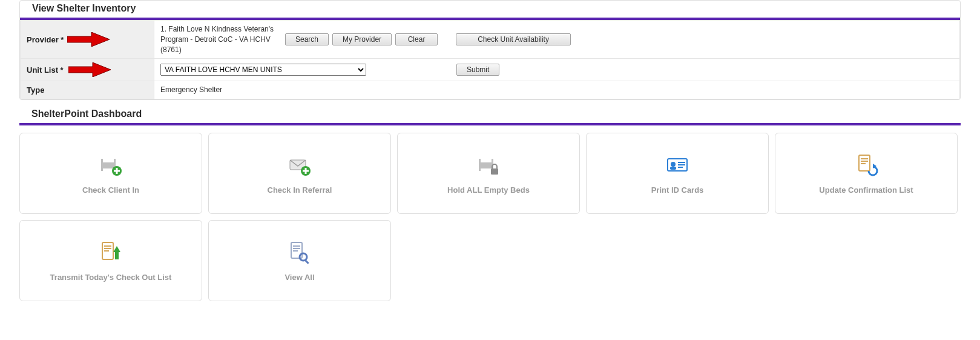 This screenshot has width=980, height=340. I want to click on unit-list-select: VA FAITH LOVE HCHV MEN UNITS, so click(263, 70).